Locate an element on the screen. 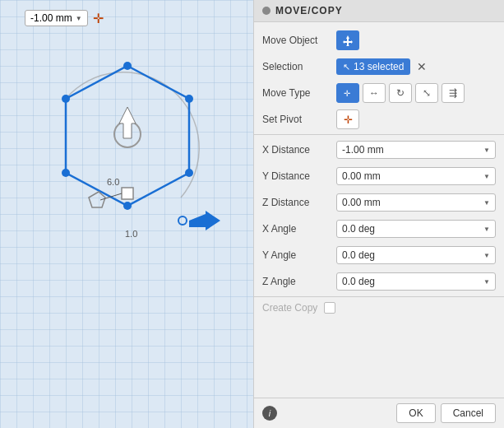 This screenshot has height=428, width=504. y-distance-label: Y Distance is located at coordinates (299, 176).